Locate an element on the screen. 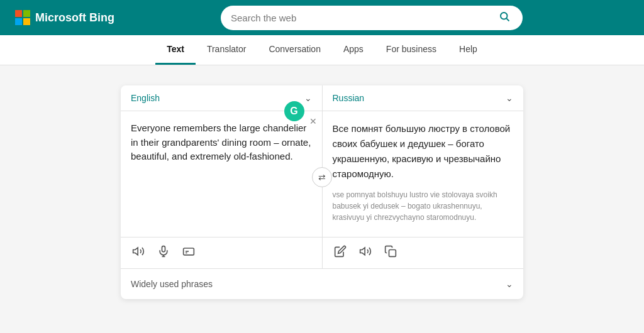 The image size is (644, 333). phrases-bar: Widely used phrases ⌄ is located at coordinates (322, 284).